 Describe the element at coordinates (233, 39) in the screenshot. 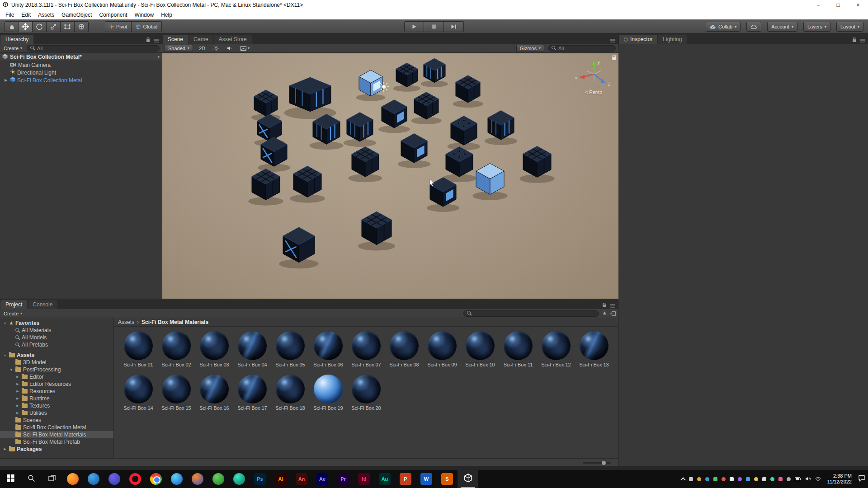

I see `tab-asset-store: Asset Store` at that location.